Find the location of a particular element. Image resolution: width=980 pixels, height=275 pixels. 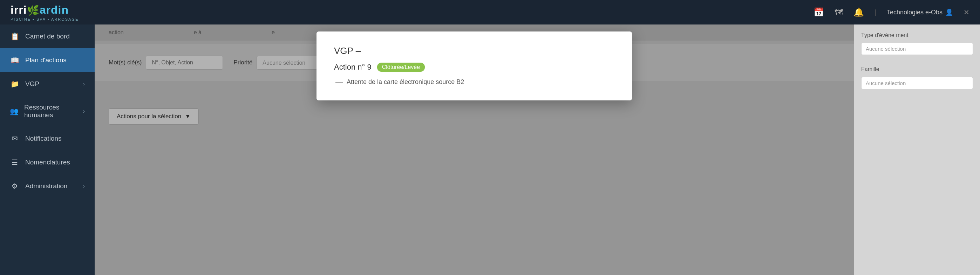

sidebar-item-label-notifications: Notifications is located at coordinates (43, 139).